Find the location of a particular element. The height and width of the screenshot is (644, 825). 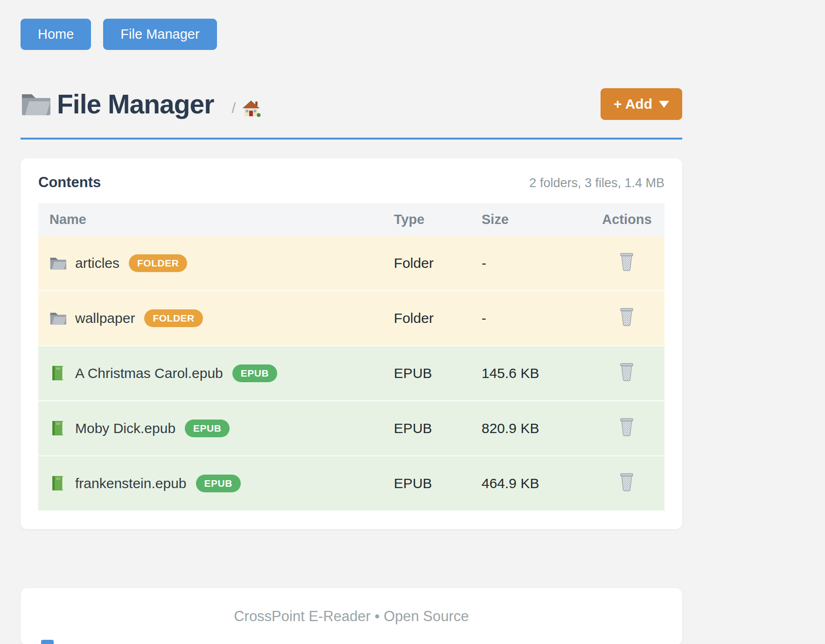

footer: CrossPoint E-Reader • Open Source is located at coordinates (351, 616).